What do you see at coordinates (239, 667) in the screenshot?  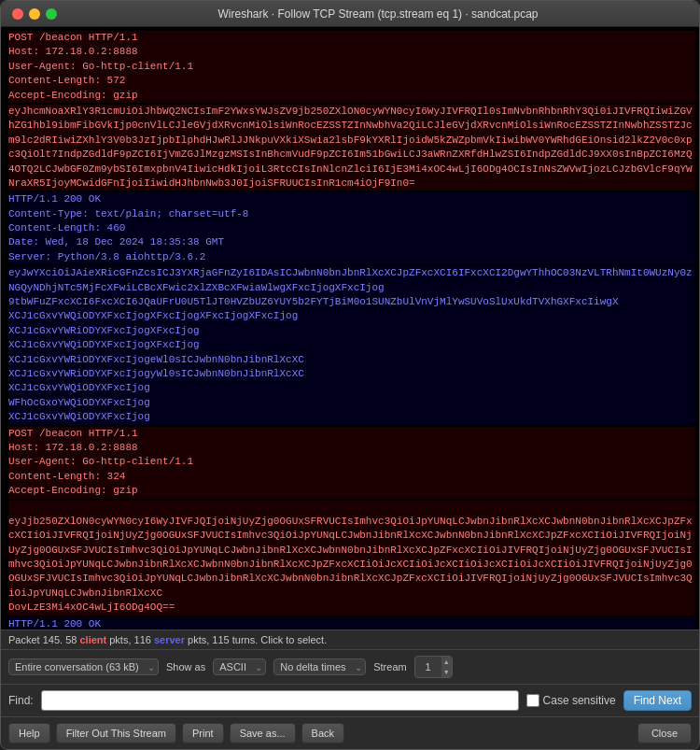 I see `show-as-select: ASCII` at bounding box center [239, 667].